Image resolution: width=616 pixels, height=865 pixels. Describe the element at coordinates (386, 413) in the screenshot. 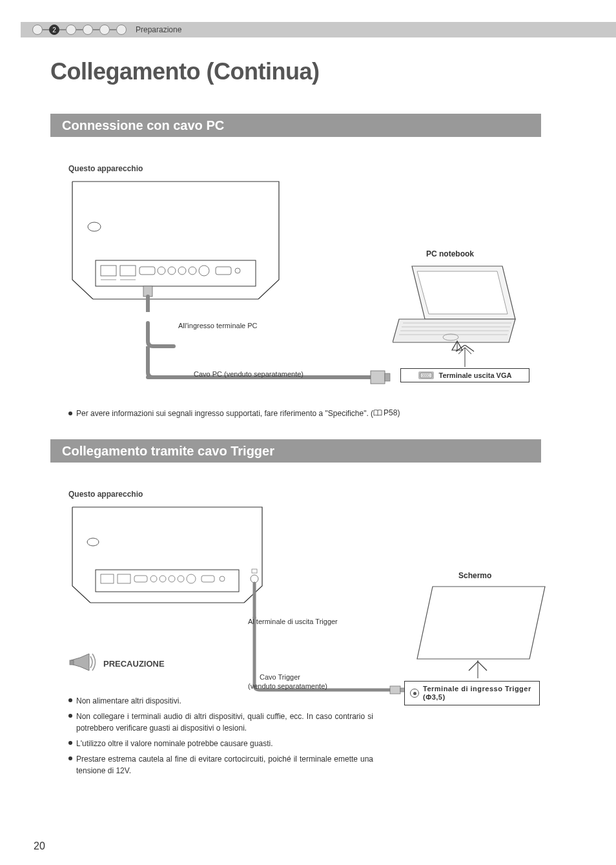

I see `page-ref: P58)` at that location.